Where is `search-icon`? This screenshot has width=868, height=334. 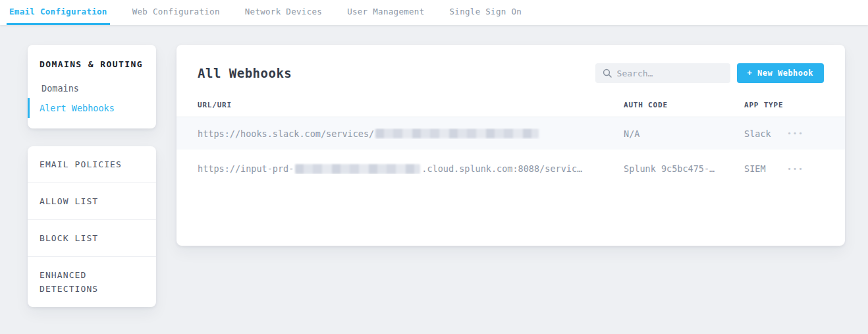 search-icon is located at coordinates (607, 73).